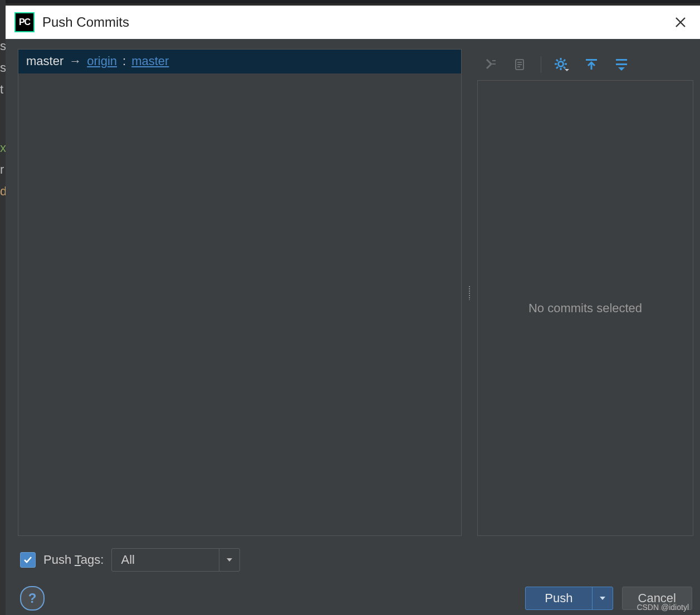  Describe the element at coordinates (541, 65) in the screenshot. I see `toolbar-separator` at that location.